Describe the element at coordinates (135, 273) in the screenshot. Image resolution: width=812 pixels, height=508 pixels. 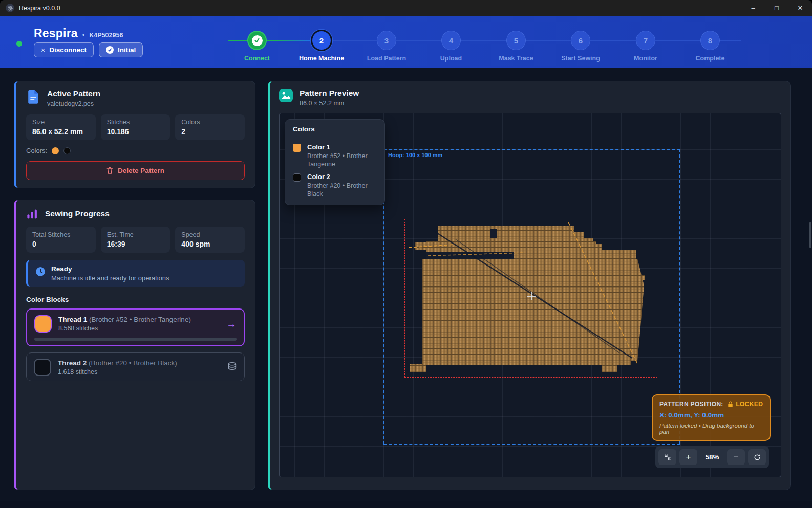
I see `machine-status: Ready Machine is idle and ready for oper…` at that location.